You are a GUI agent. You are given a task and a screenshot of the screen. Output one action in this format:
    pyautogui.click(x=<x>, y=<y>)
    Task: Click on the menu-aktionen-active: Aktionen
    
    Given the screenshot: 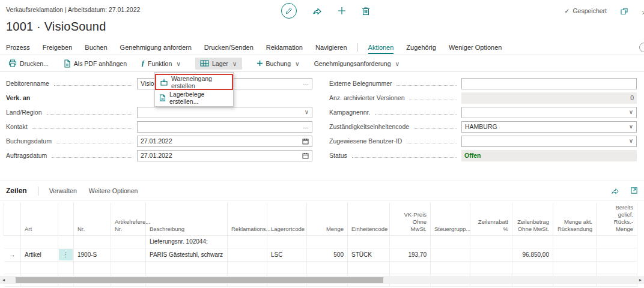 What is the action you would take?
    pyautogui.click(x=381, y=49)
    